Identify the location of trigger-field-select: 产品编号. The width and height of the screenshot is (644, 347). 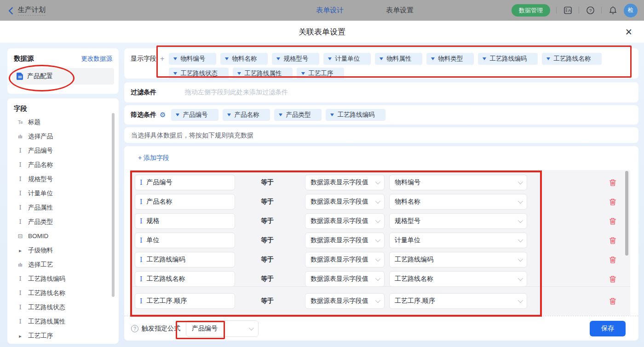
(222, 329).